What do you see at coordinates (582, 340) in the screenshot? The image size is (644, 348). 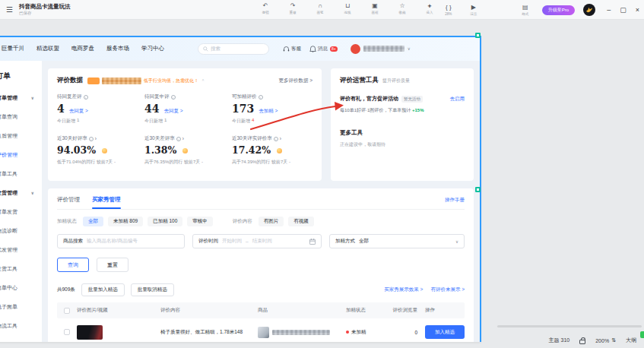 I see `lock-button` at bounding box center [582, 340].